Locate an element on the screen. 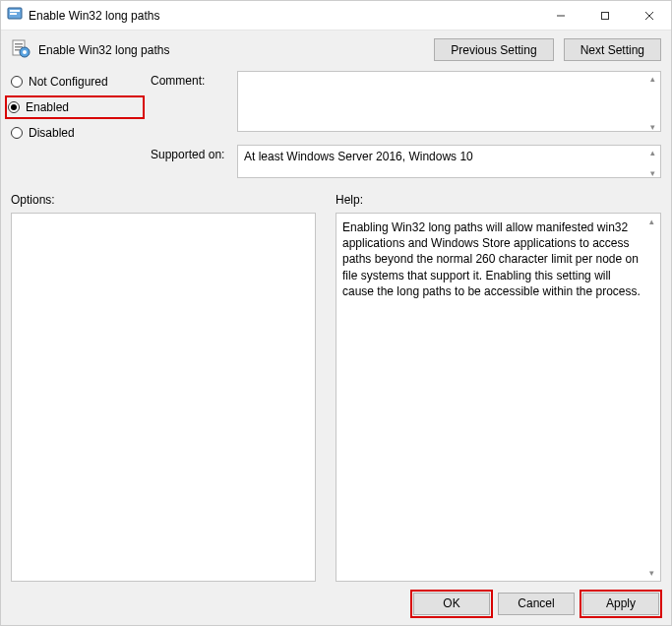  close-button is located at coordinates (649, 16).